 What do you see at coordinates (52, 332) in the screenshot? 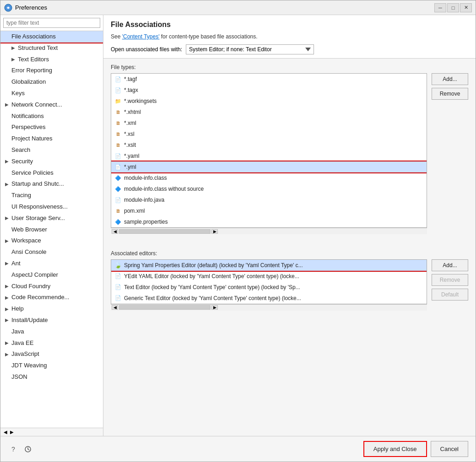
I see `sidebar-item-java: Java` at bounding box center [52, 332].